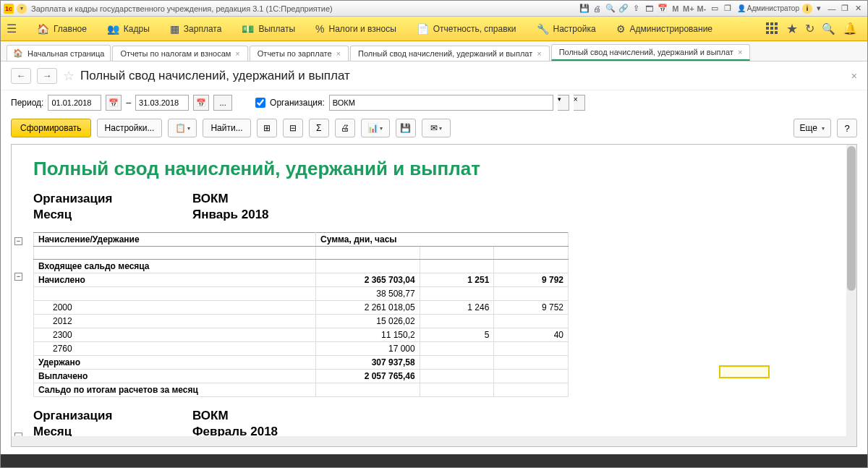 The height and width of the screenshot is (468, 868). What do you see at coordinates (715, 9) in the screenshot?
I see `window-icon: ▭` at bounding box center [715, 9].